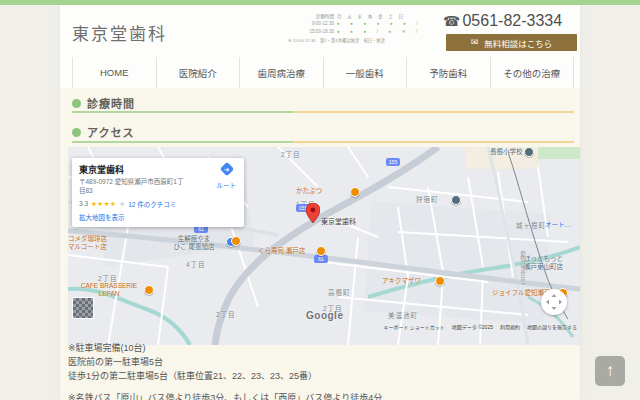  What do you see at coordinates (610, 371) in the screenshot?
I see `up-arrow-icon: ↑` at bounding box center [610, 371].